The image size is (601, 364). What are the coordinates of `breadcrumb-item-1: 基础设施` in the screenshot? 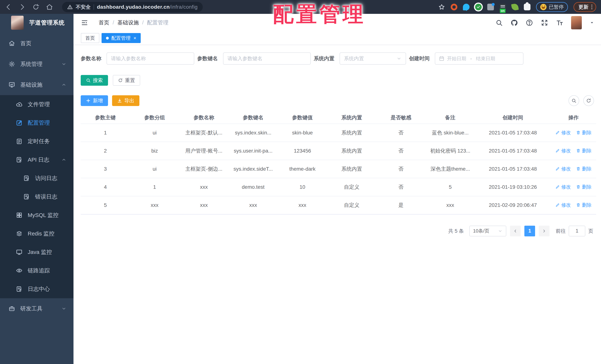 It's located at (128, 23).